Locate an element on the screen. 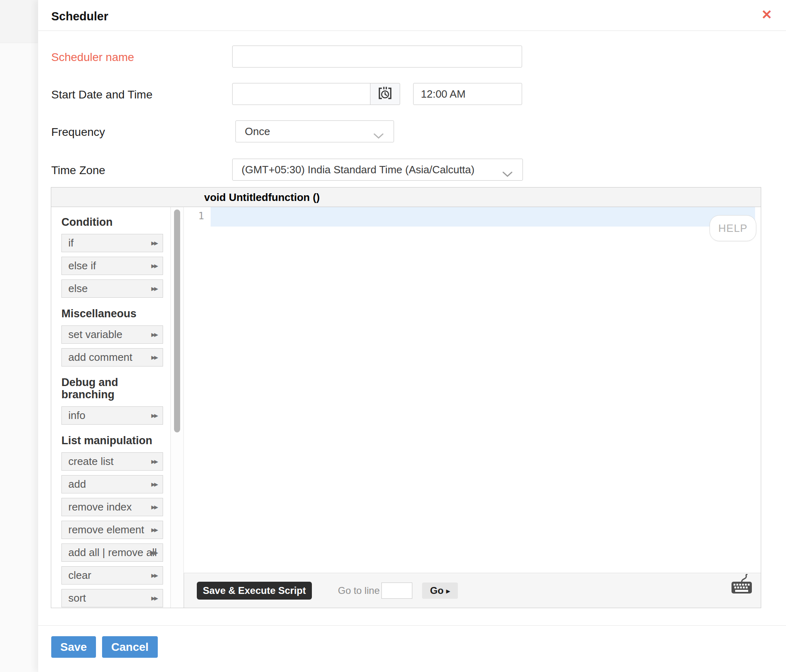  go-button-label: Go is located at coordinates (437, 591).